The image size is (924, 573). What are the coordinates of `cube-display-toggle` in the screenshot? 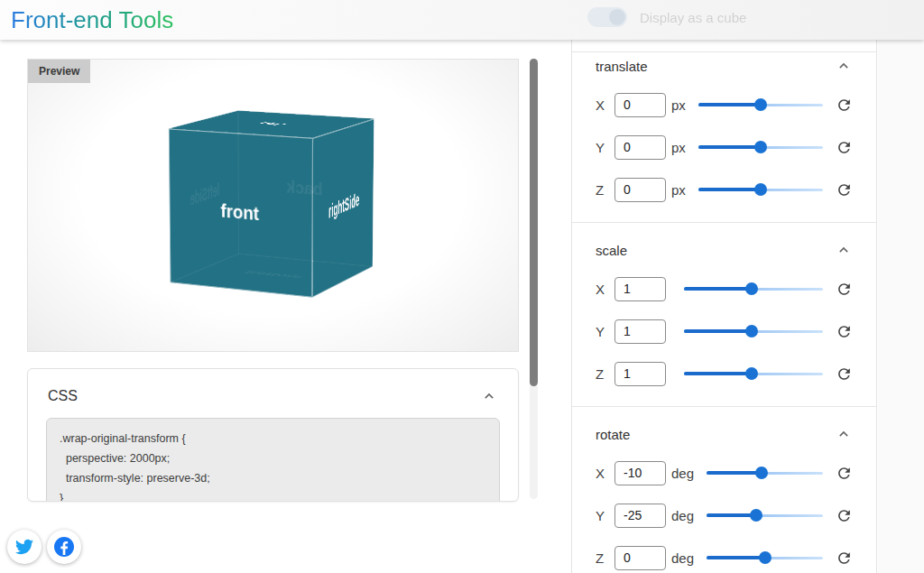 It's located at (607, 17).